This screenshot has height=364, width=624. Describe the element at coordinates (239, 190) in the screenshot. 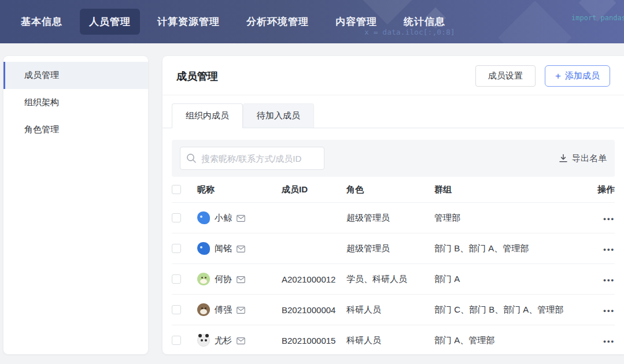

I see `column-header-nickname: 昵称` at that location.